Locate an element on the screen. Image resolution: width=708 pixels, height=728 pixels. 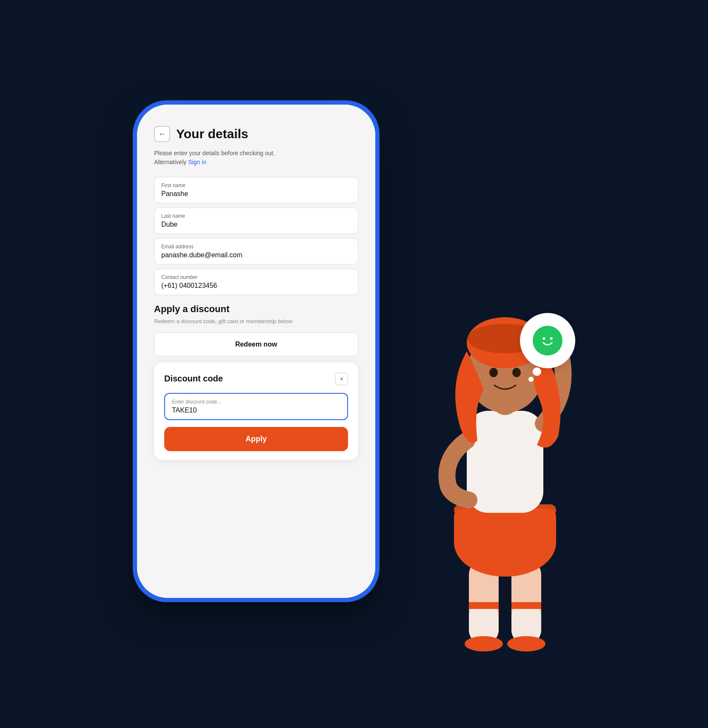
email-label: Email address is located at coordinates (256, 247).